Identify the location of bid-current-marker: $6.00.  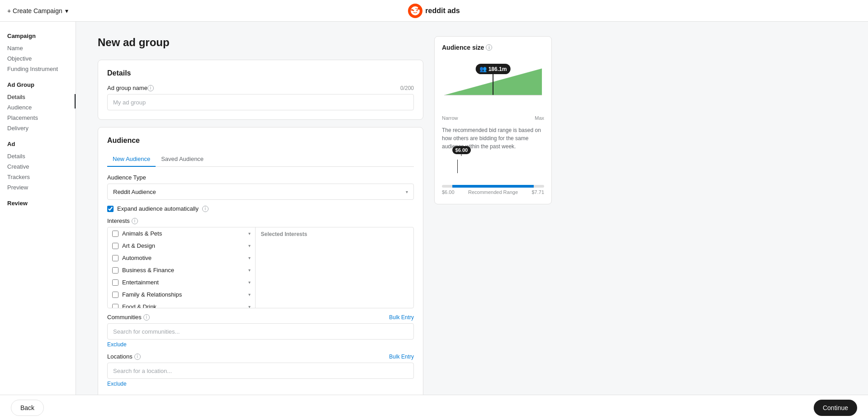
(462, 150).